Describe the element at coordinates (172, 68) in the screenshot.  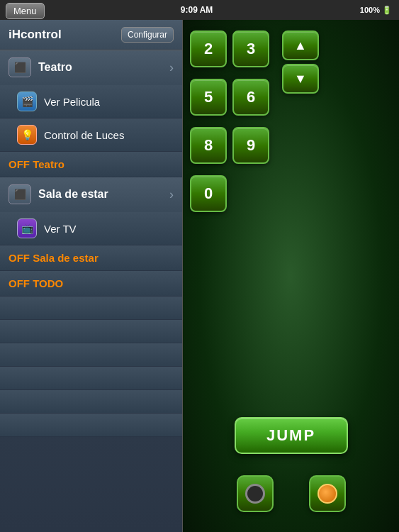
I see `teatro-chevron-icon: ›` at that location.